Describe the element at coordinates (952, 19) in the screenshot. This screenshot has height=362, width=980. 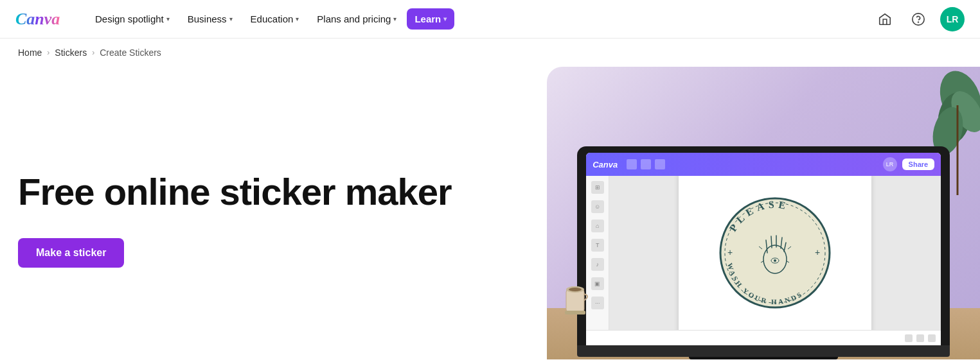
I see `user-avatar: LR` at that location.